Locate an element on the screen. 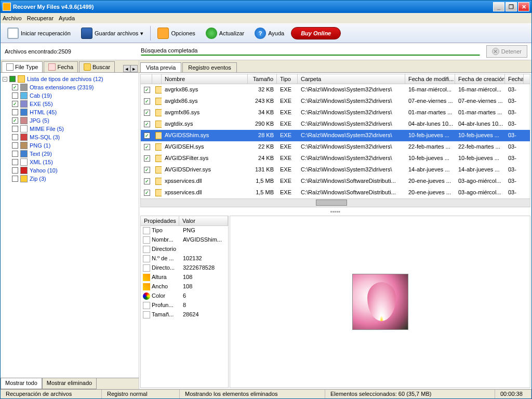 The image size is (532, 399). collapse-icon: - is located at coordinates (5, 79).